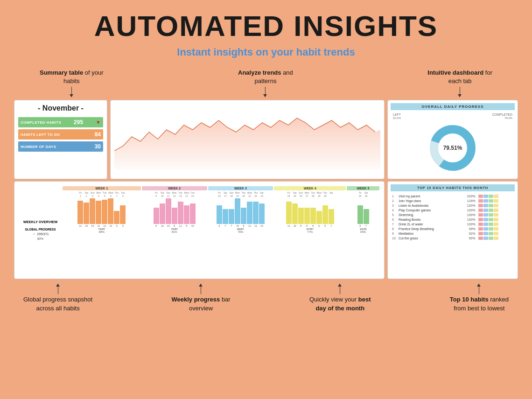  I want to click on habit-pct-5: 100%, so click(469, 215).